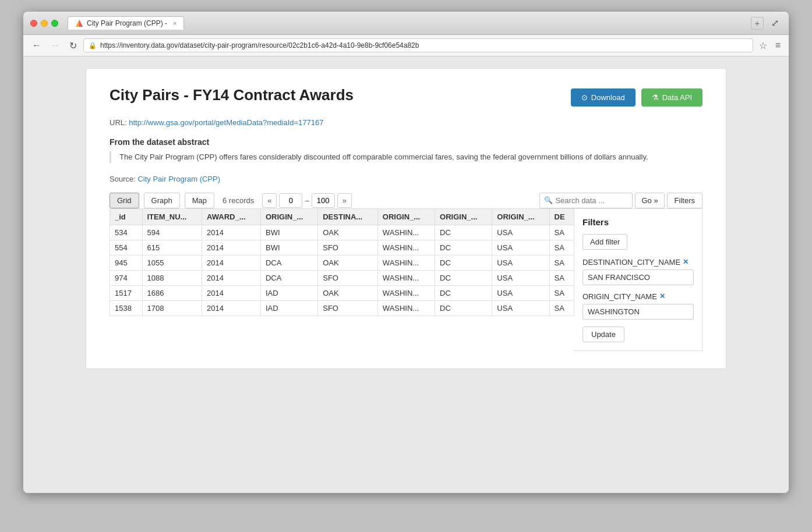  I want to click on filter1-remove-icon: ✕, so click(686, 262).